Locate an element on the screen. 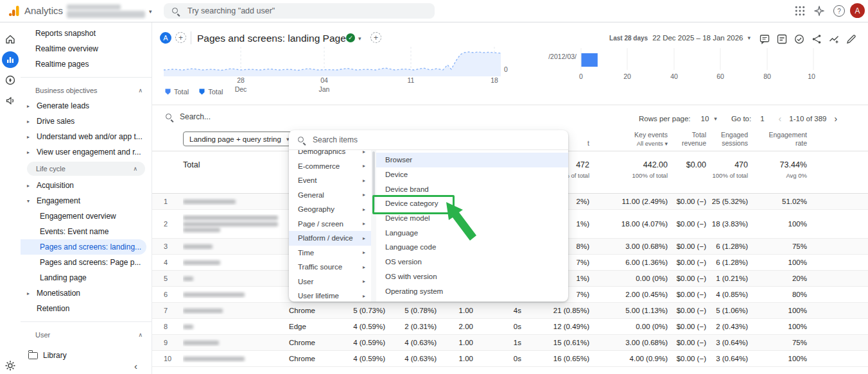 Image resolution: width=868 pixels, height=374 pixels. global-search is located at coordinates (299, 11).